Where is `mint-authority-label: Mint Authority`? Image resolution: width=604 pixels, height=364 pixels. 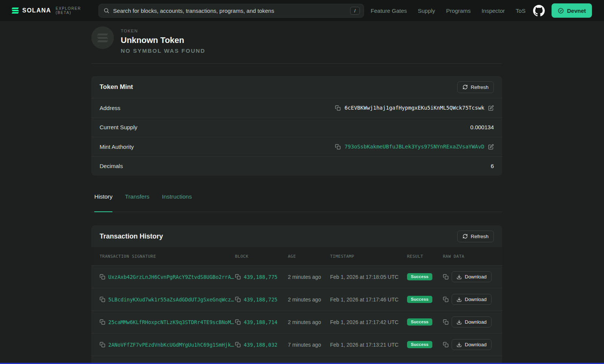
mint-authority-label: Mint Authority is located at coordinates (117, 147).